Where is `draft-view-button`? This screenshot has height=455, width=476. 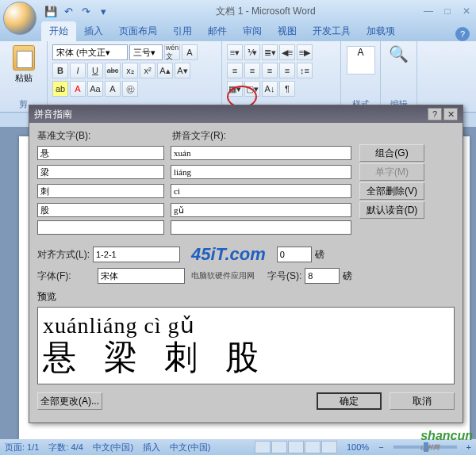
draft-view-button is located at coordinates (329, 447).